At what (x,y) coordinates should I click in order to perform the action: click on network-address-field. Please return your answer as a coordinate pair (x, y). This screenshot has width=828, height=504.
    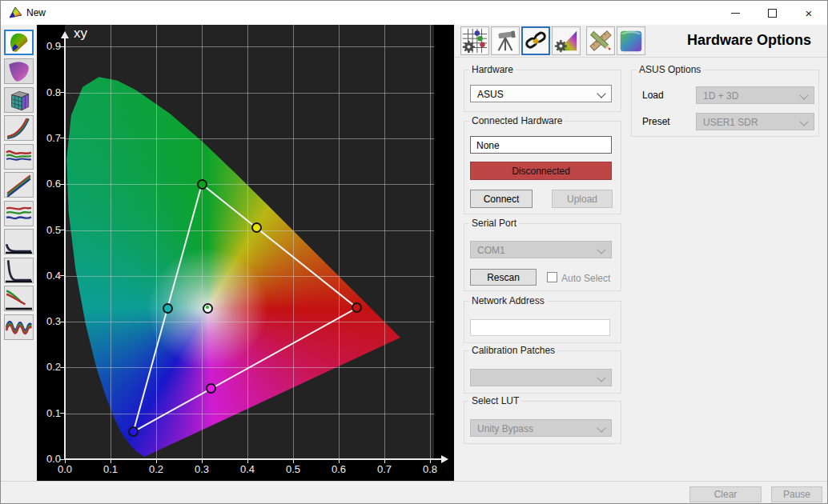
    Looking at the image, I should click on (540, 328).